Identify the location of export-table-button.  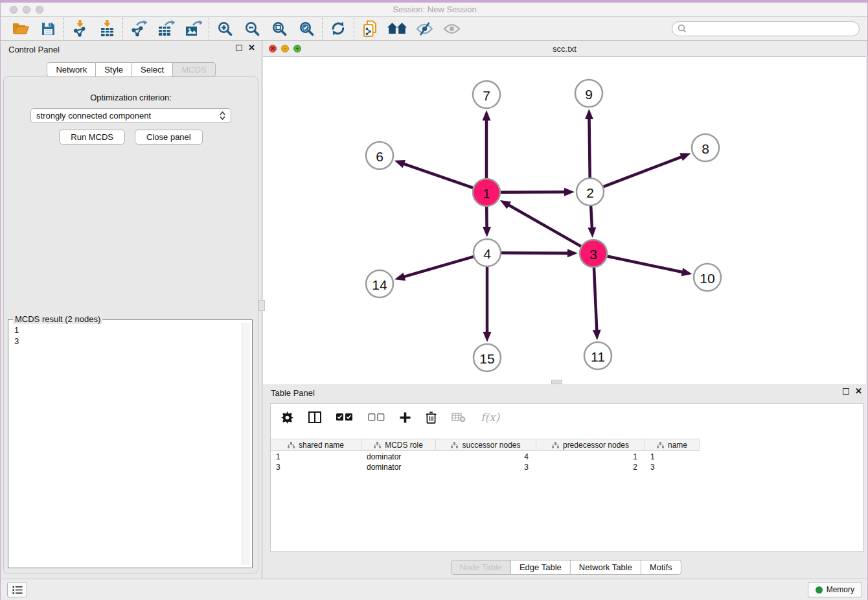
(166, 29).